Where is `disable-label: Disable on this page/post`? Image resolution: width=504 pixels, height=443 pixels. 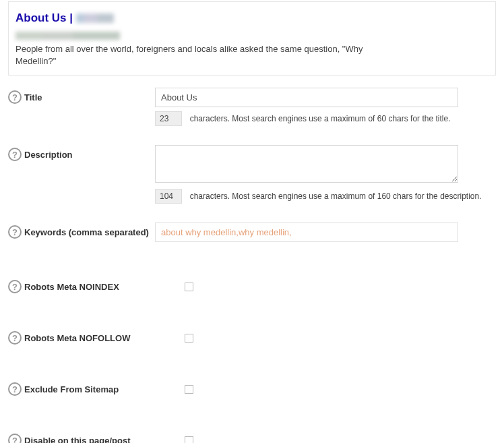 disable-label: Disable on this page/post is located at coordinates (77, 440).